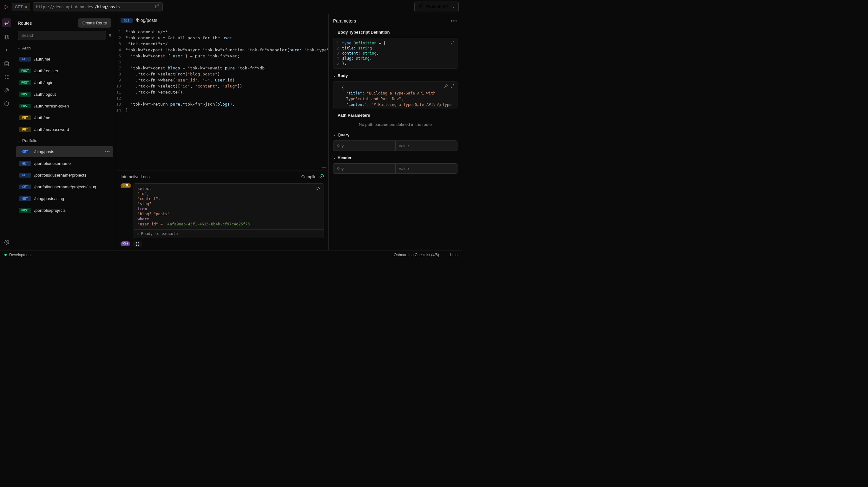 This screenshot has height=487, width=868. I want to click on ready-label: Ready to execute, so click(160, 234).